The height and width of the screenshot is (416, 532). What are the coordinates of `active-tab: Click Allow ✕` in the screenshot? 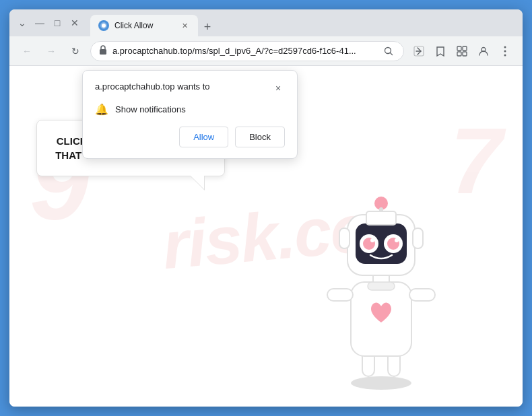 It's located at (144, 26).